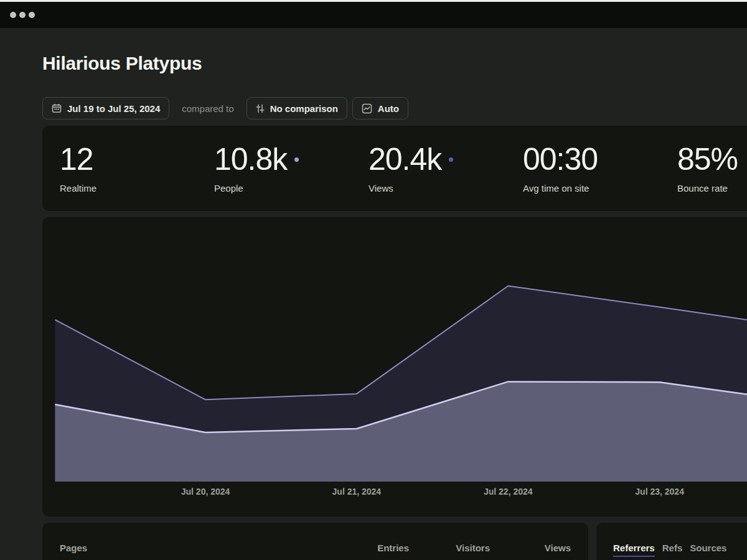 The image size is (747, 560). Describe the element at coordinates (530, 548) in the screenshot. I see `column-header-views: Views` at that location.